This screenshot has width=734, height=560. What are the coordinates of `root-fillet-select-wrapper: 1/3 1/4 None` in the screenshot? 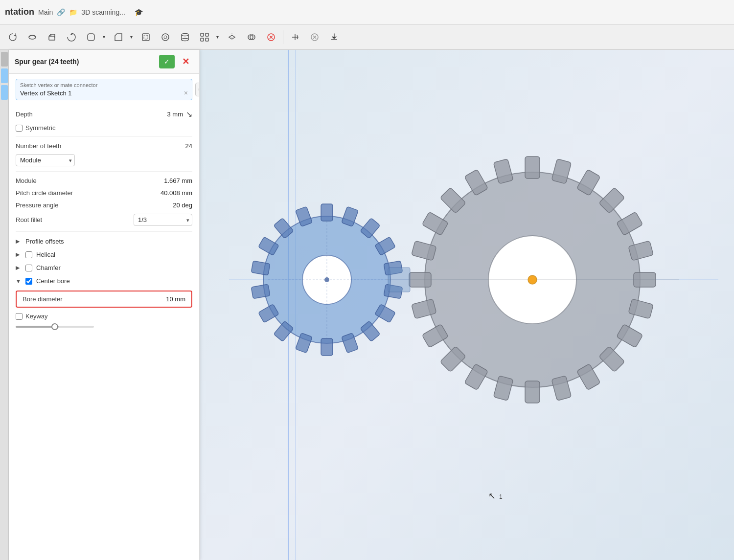 It's located at (163, 220).